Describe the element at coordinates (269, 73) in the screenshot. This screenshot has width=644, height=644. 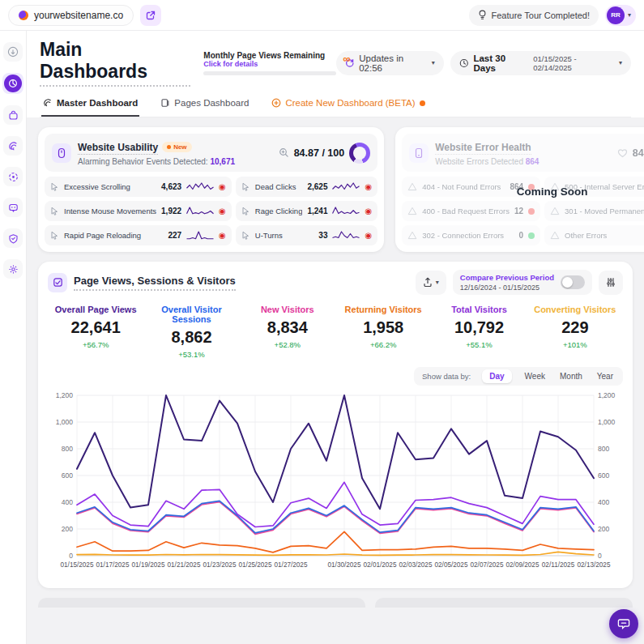
I see `monthly-progressbar` at that location.